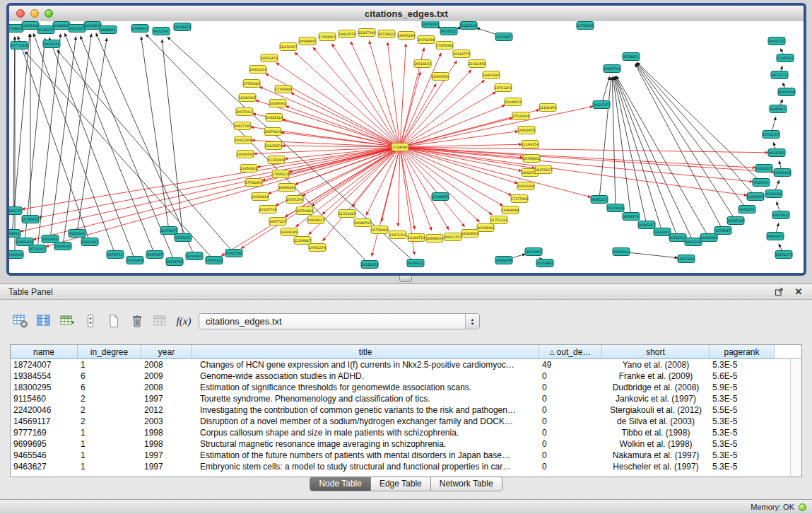 The image size is (812, 514). I want to click on table-row: 969969511998Structural magnetic resonanc…, so click(406, 444).